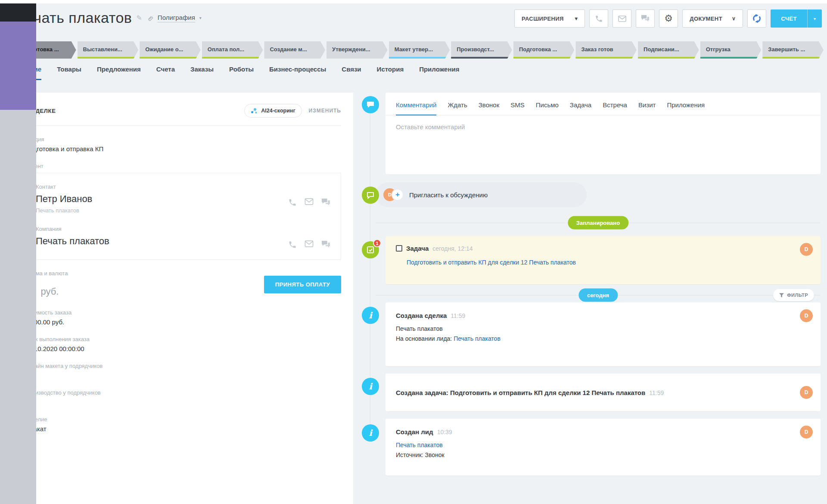  What do you see at coordinates (600, 262) in the screenshot?
I see `task-link: Подготовить и отправить КП для сделки 12…` at bounding box center [600, 262].